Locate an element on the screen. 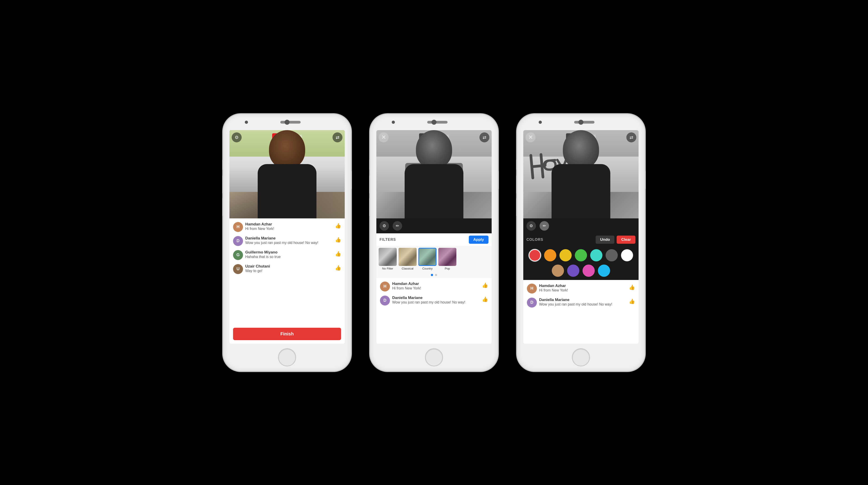 The width and height of the screenshot is (868, 485). undo-button: Undo is located at coordinates (605, 240).